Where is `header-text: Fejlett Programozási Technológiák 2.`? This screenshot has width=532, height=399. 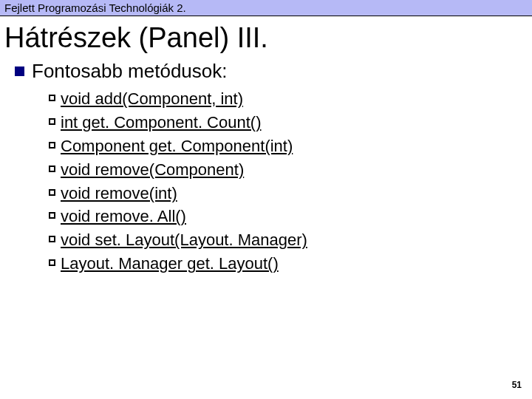 header-text: Fejlett Programozási Technológiák 2. is located at coordinates (95, 7).